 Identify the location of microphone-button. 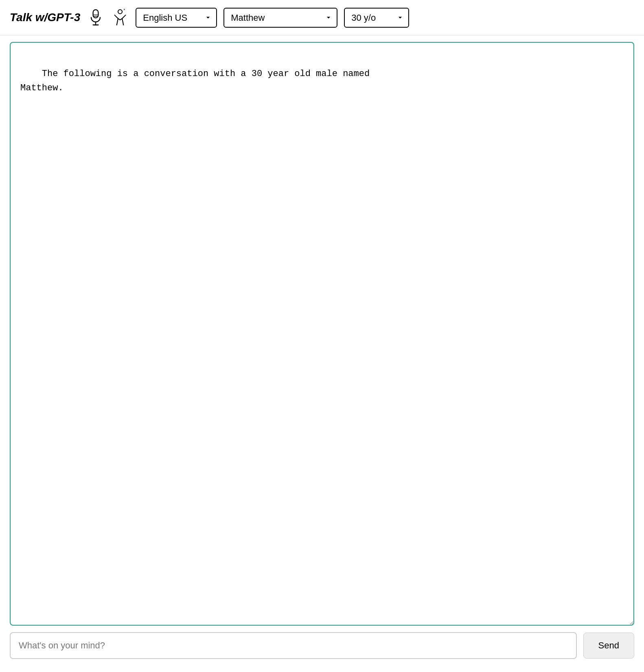
(96, 17).